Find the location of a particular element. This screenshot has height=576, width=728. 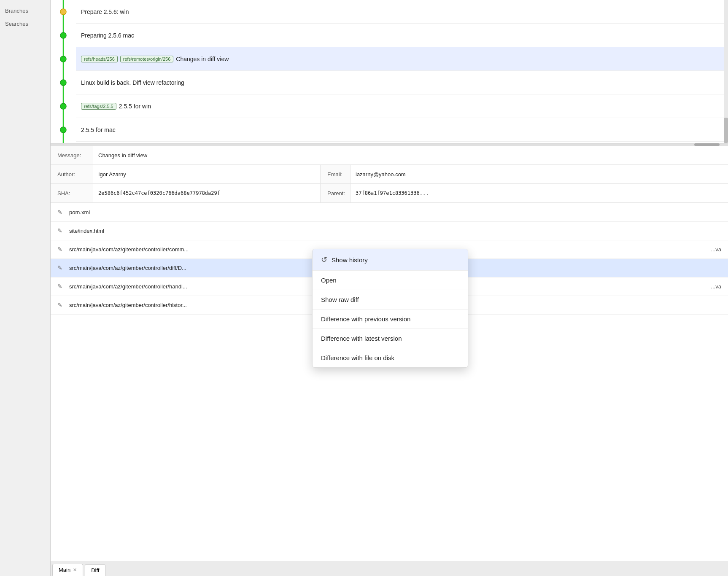

commit-row: Preparing 2.5.6 mac is located at coordinates (400, 35).